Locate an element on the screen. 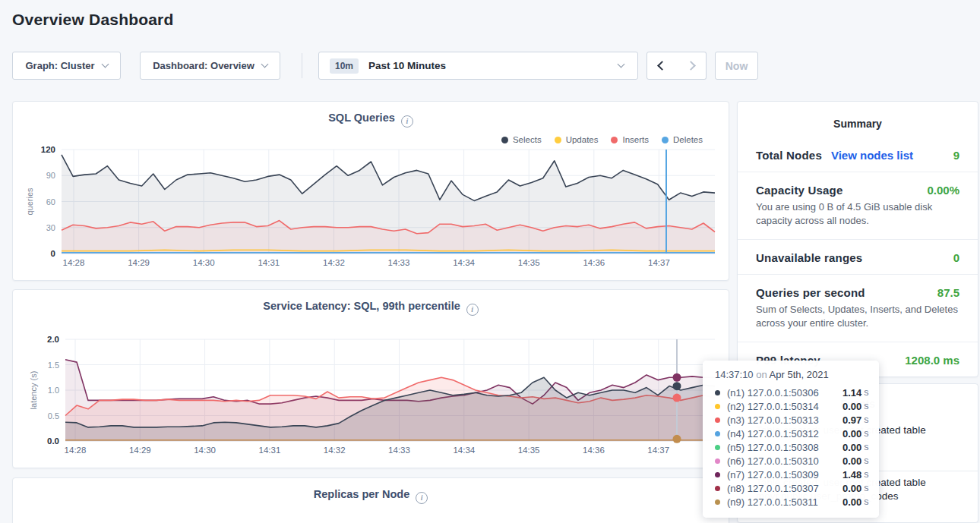  time-next-button is located at coordinates (691, 65).